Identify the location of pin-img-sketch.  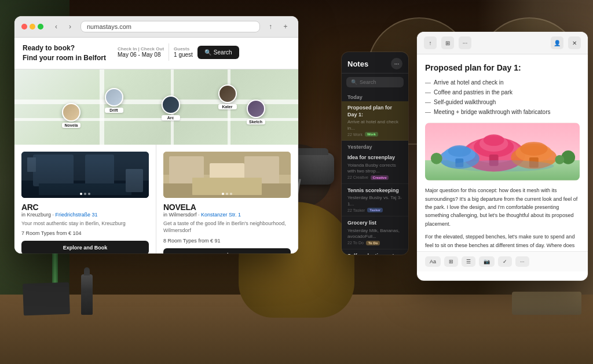
(256, 109).